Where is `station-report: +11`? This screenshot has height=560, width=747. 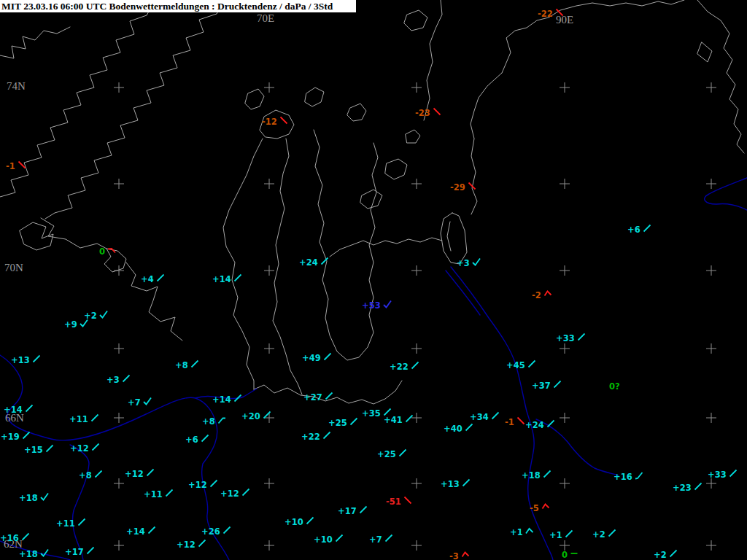 station-report: +11 is located at coordinates (159, 494).